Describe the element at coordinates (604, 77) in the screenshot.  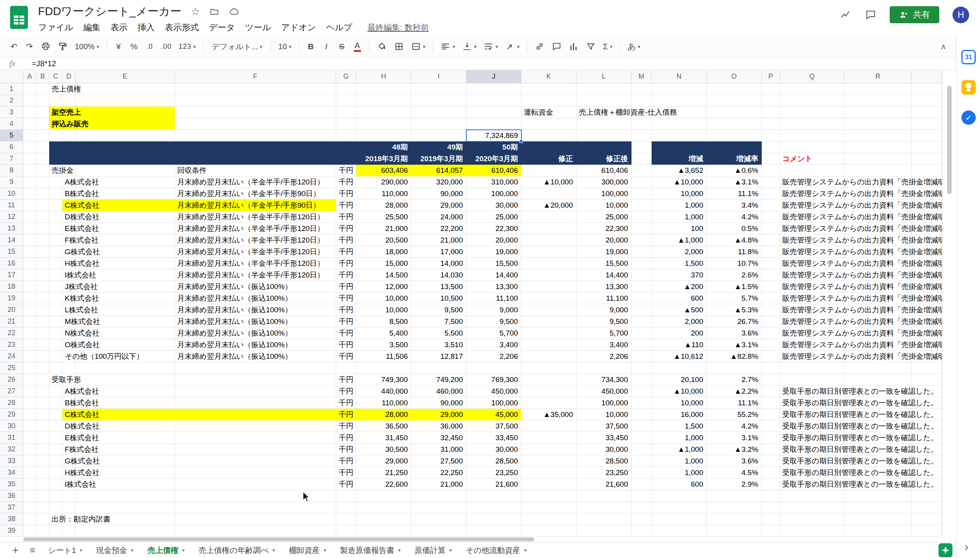
I see `column-header-L: L` at that location.